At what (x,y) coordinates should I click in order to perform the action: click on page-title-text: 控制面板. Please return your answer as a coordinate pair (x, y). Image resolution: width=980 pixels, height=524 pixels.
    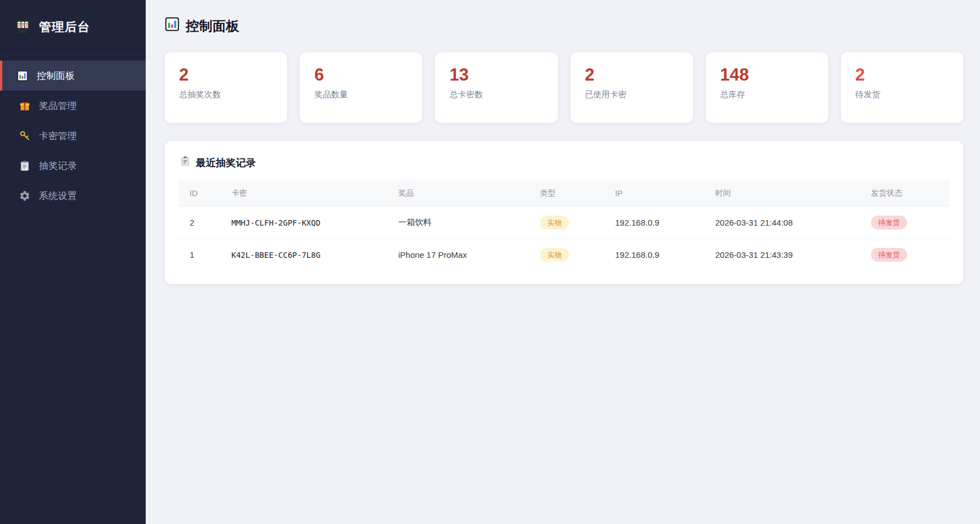
    Looking at the image, I should click on (212, 26).